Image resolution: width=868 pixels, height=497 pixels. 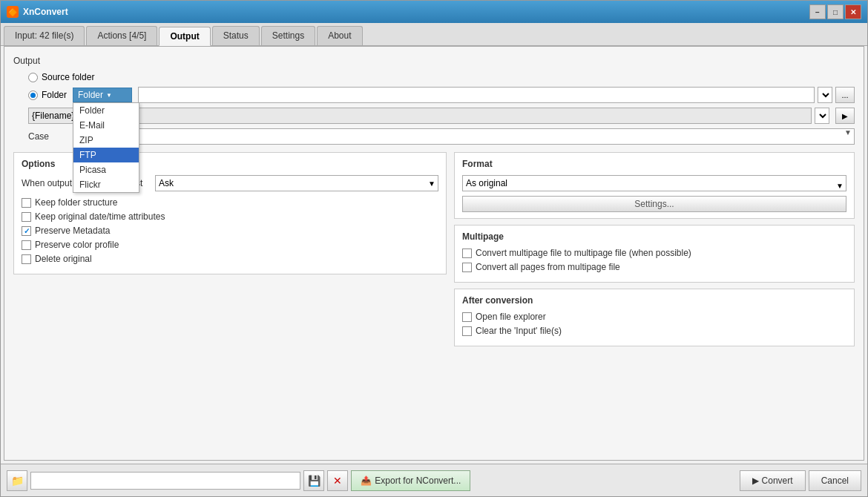 What do you see at coordinates (27, 203) in the screenshot?
I see `keep-folder-checkbox` at bounding box center [27, 203].